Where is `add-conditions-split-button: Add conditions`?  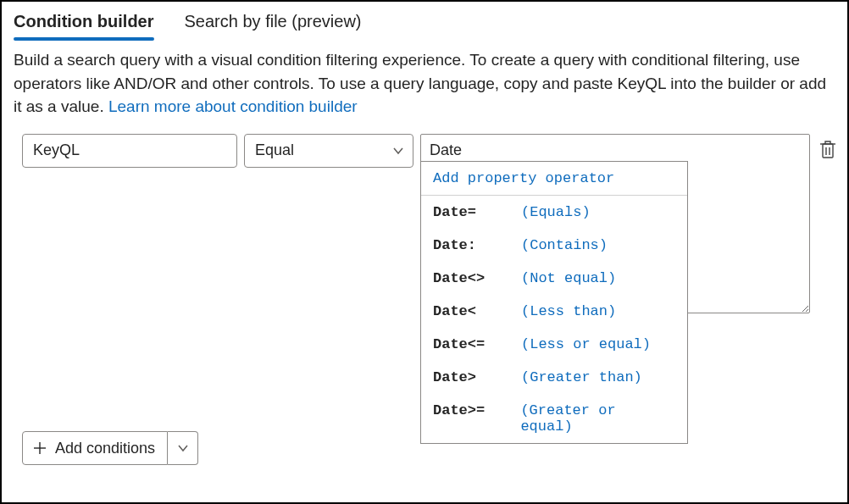
add-conditions-split-button: Add conditions is located at coordinates (110, 448).